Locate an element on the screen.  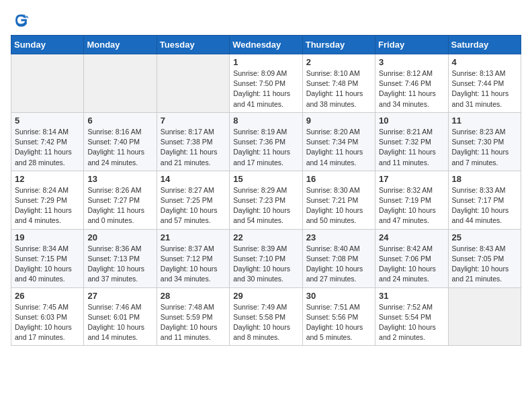
calendar-cell: 8Sunrise: 8:19 AM Sunset: 7:36 PM Daylig… is located at coordinates (266, 141).